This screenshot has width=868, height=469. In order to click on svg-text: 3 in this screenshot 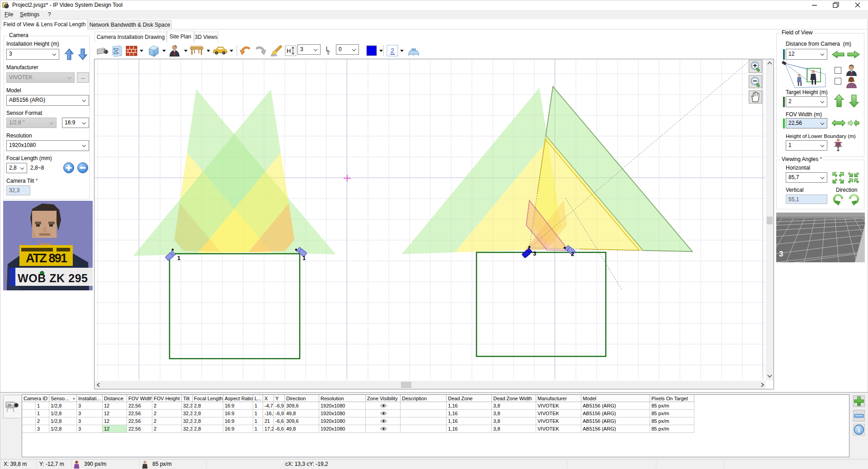, I will do `click(781, 254)`.